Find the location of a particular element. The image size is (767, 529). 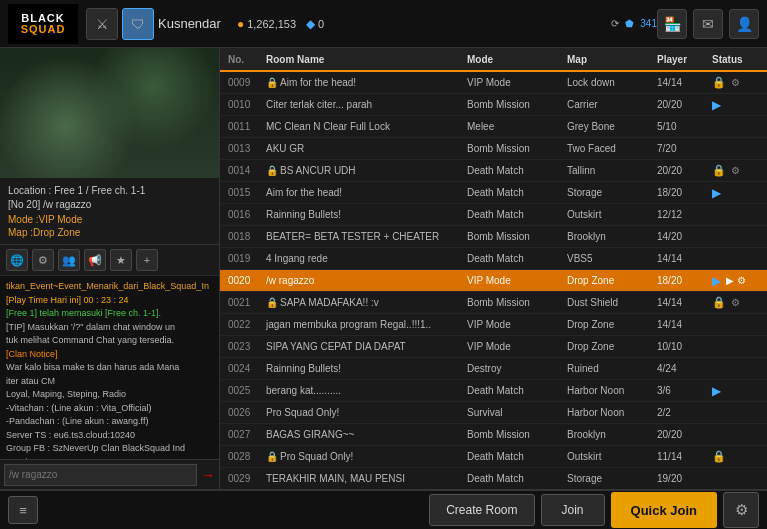

team-icon-btn: ⚙ is located at coordinates (43, 260).